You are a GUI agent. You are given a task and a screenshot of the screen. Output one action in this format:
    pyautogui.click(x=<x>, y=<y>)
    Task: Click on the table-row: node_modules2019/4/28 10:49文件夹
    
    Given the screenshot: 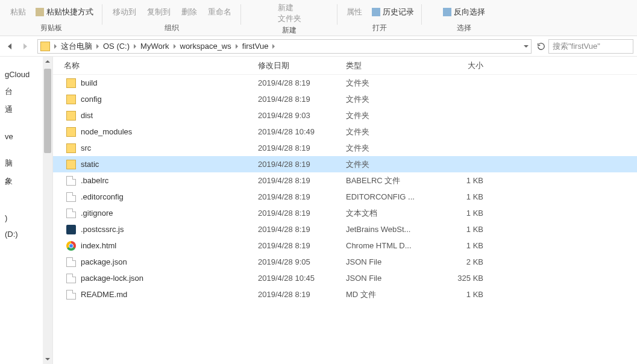 What is the action you would take?
    pyautogui.click(x=345, y=131)
    